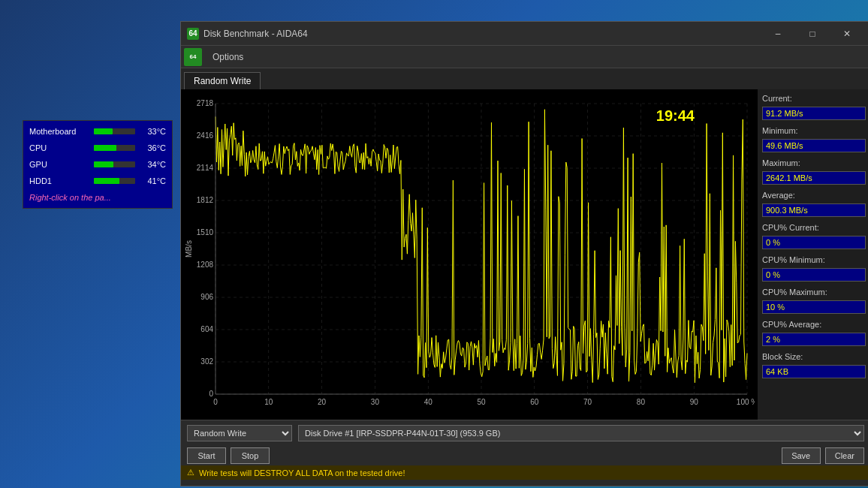 This screenshot has width=868, height=488. I want to click on sys-monitor-row: HDD1 41°C, so click(98, 181).